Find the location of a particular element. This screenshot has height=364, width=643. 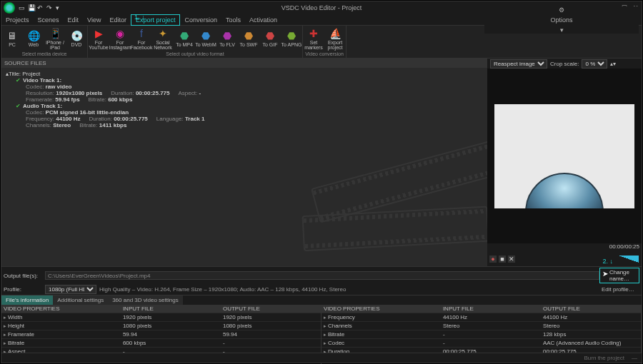

crop-scale-label: Crop scale: is located at coordinates (564, 64).